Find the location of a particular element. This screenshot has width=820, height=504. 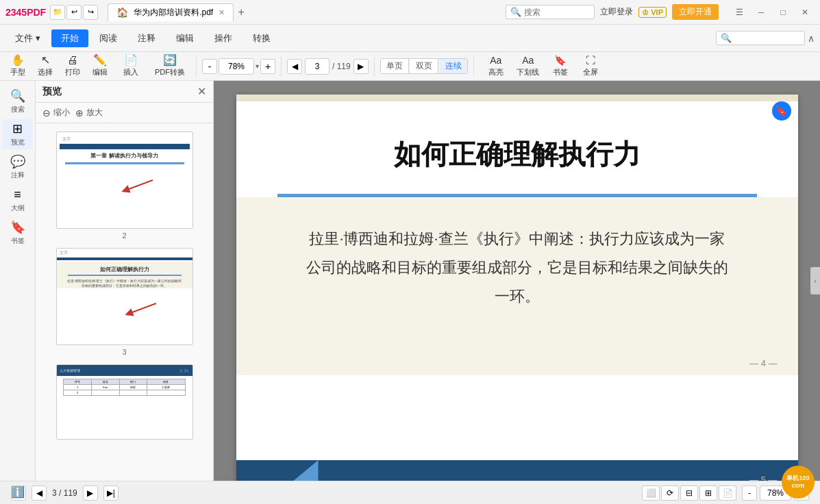

login-btn: 立即登录 is located at coordinates (617, 12).